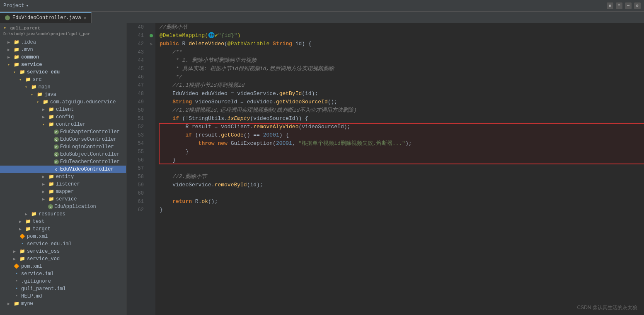  What do you see at coordinates (291, 94) in the screenshot?
I see `code-text: getById` at bounding box center [291, 94].